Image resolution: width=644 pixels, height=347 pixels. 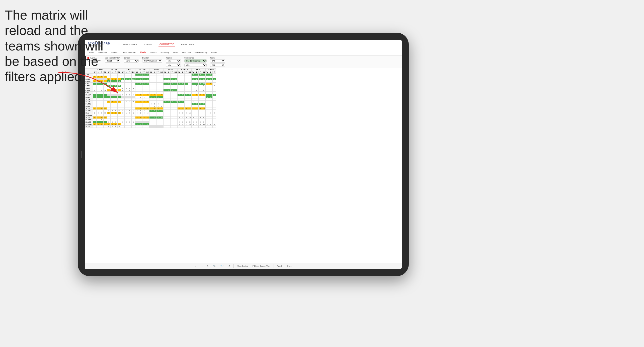 What do you see at coordinates (151, 72) in the screenshot?
I see `uo-w: W` at bounding box center [151, 72].